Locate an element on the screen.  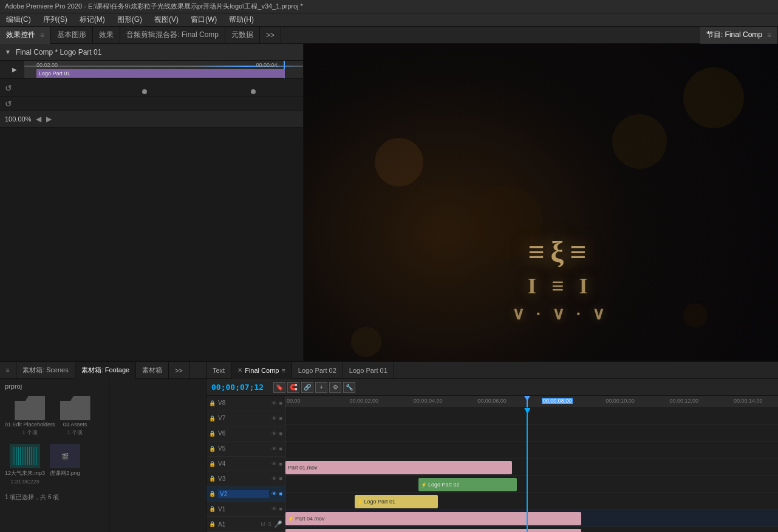
track-lock-v8: 🔒 is located at coordinates (213, 403).